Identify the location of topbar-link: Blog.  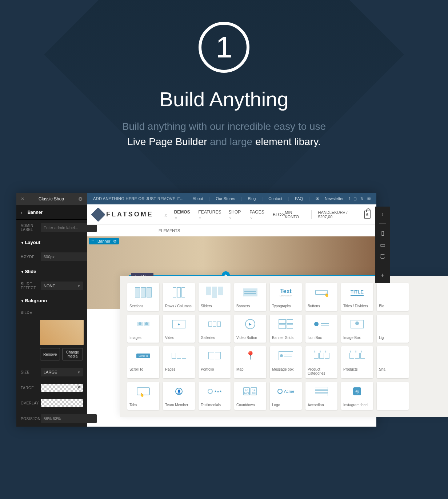
(252, 199).